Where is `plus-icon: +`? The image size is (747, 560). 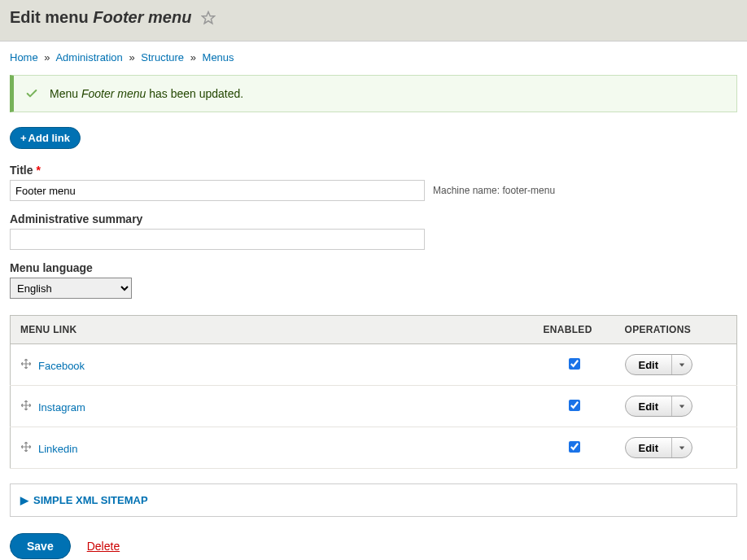
plus-icon: + is located at coordinates (24, 138).